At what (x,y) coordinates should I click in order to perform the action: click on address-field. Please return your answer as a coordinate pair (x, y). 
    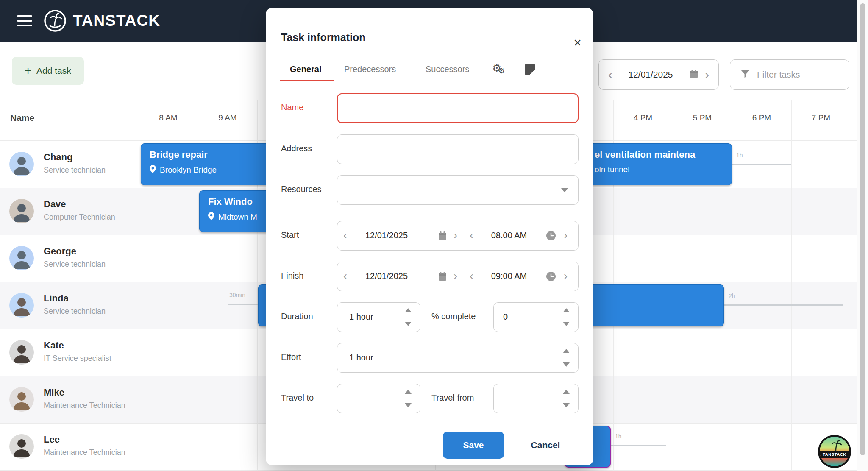
    Looking at the image, I should click on (458, 149).